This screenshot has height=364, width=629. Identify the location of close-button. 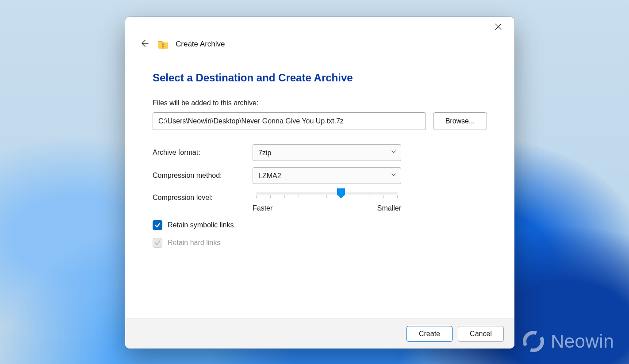
(498, 27).